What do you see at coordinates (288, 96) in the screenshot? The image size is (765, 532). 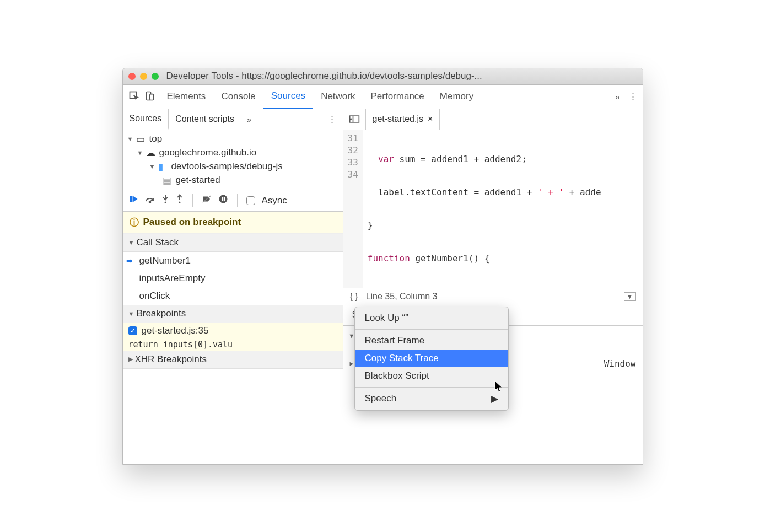 I see `tab-sources: Sources` at bounding box center [288, 96].